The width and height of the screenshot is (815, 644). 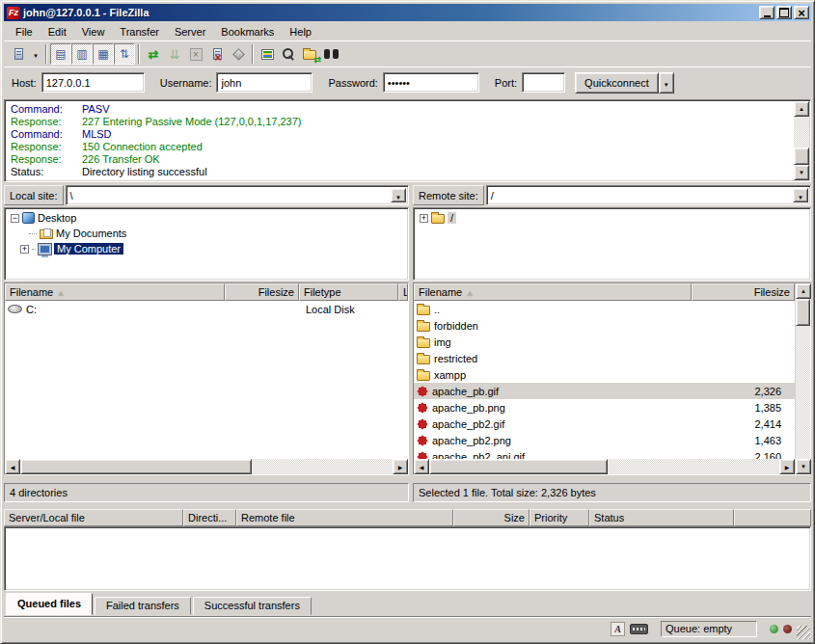 What do you see at coordinates (611, 218) in the screenshot?
I see `tree-item-root: + /` at bounding box center [611, 218].